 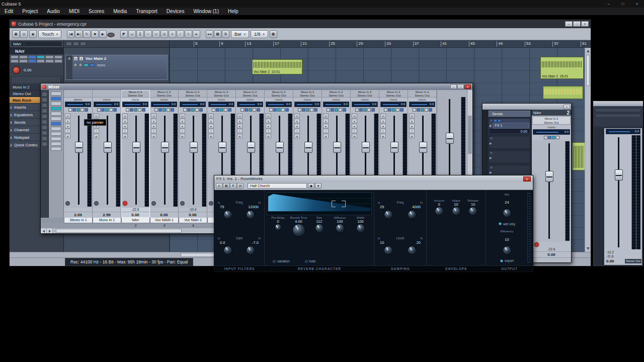 I want to click on audio-clip, so click(x=563, y=93).